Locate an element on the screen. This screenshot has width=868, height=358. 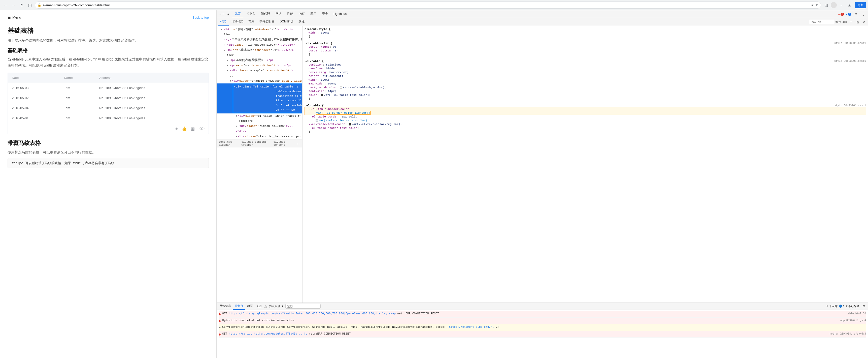
dt-subtab-样式: 样式 is located at coordinates (223, 22).